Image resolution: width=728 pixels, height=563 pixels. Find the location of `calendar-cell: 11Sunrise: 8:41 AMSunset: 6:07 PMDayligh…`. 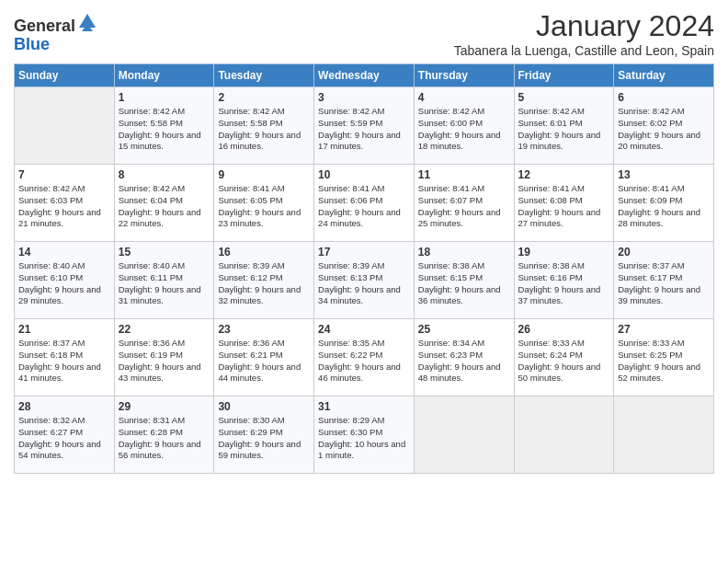

calendar-cell: 11Sunrise: 8:41 AMSunset: 6:07 PMDayligh… is located at coordinates (463, 203).